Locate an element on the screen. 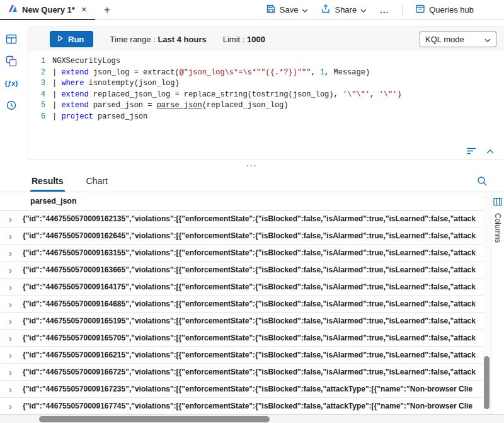 This screenshot has width=504, height=423. tab-results: Results is located at coordinates (48, 181).